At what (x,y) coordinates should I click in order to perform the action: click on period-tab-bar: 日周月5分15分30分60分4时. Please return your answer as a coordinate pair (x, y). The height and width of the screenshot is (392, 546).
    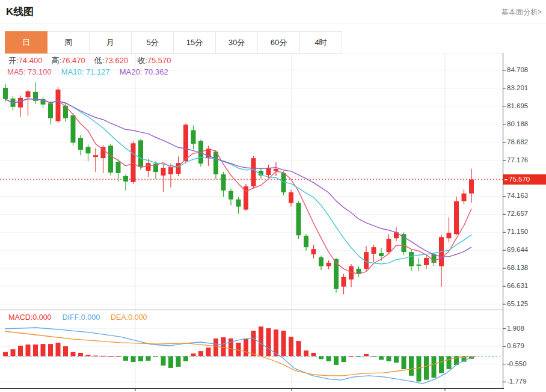
    Looking at the image, I should click on (173, 42).